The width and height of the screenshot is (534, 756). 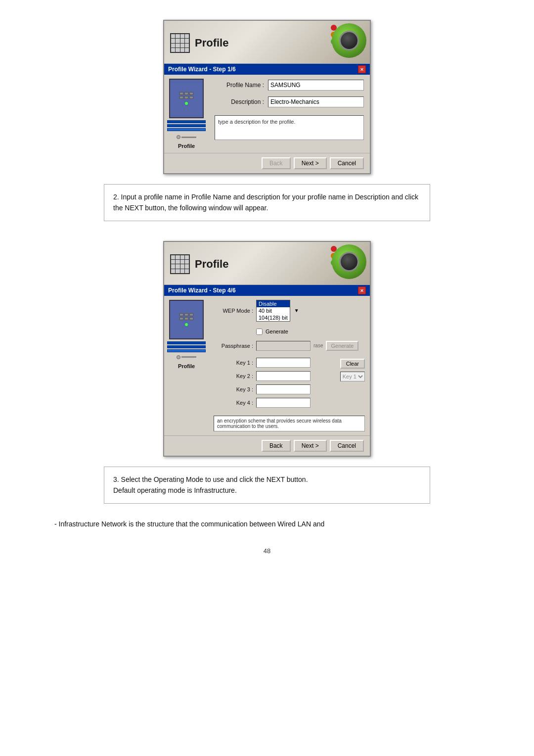 What do you see at coordinates (267, 349) in the screenshot?
I see `profile-window-2: Profile Profile Wizard - Step 4/6 ×` at bounding box center [267, 349].